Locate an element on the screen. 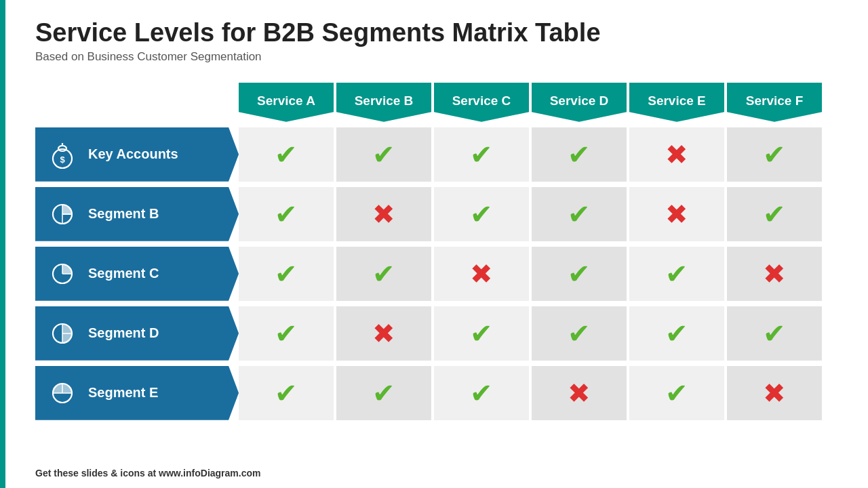 This screenshot has width=868, height=488. row-name-segment-d: Segment D is located at coordinates (123, 333).